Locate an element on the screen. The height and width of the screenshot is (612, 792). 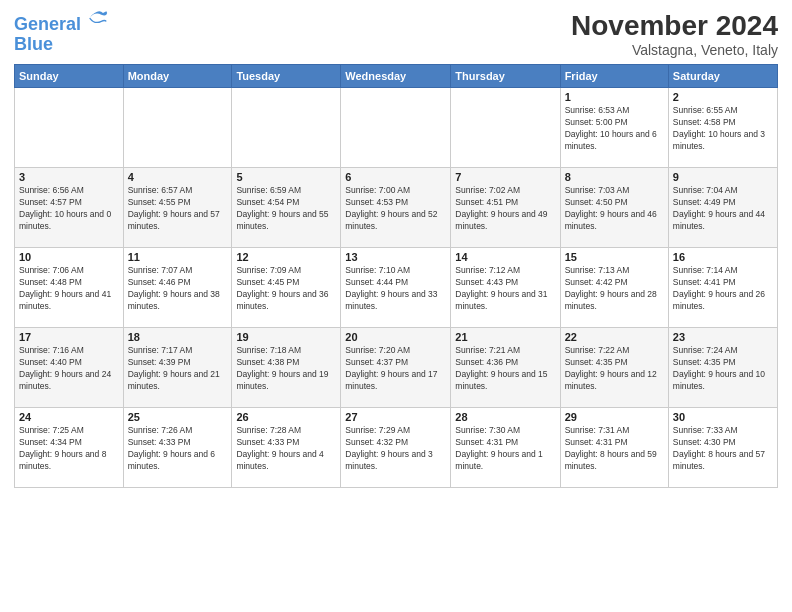
day-number: 4 is located at coordinates (178, 177).